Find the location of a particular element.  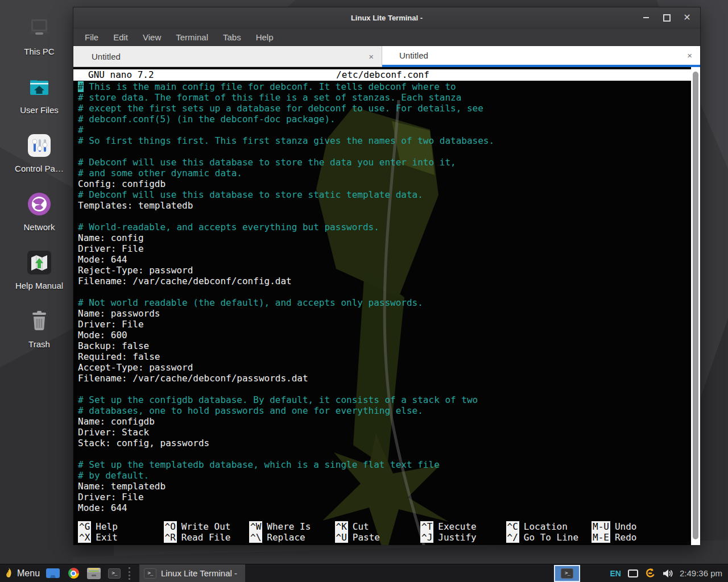

shortcut-label: Undo is located at coordinates (626, 526).